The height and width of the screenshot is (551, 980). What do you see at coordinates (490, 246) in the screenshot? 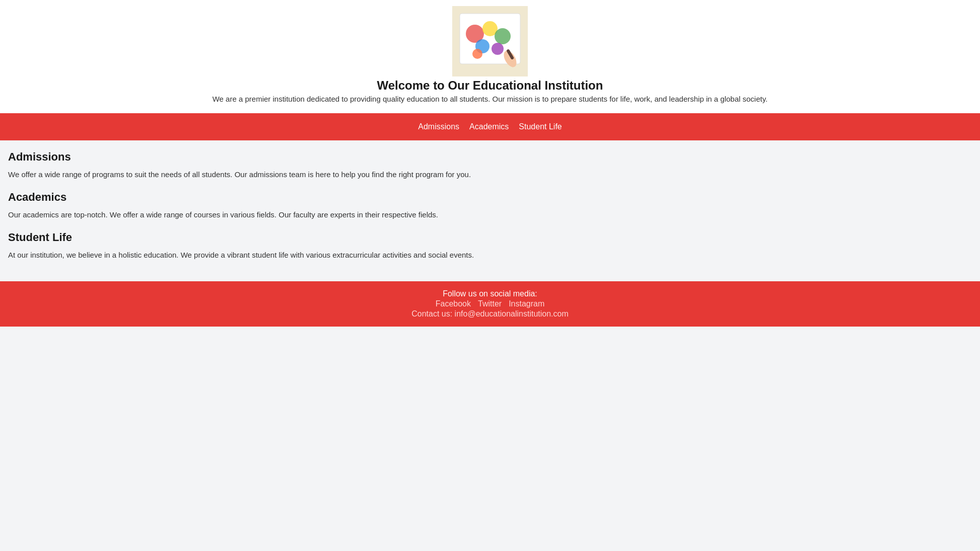
I see `content-section: Student LifeAt our institution, we belie…` at bounding box center [490, 246].